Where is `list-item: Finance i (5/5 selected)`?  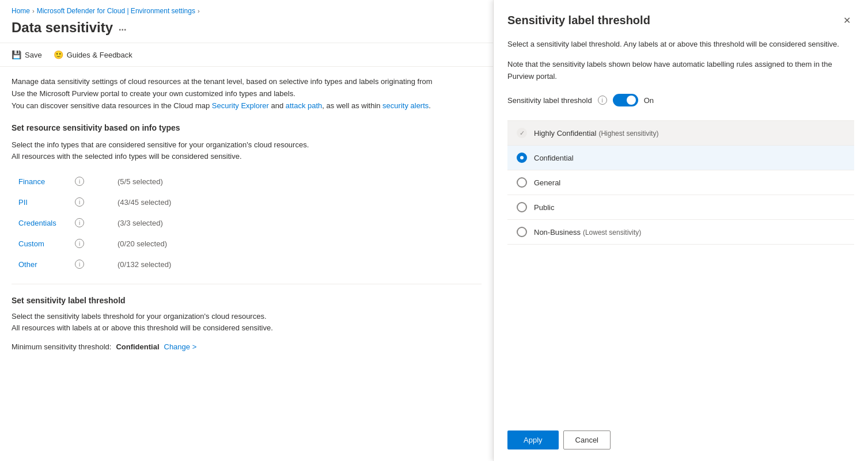 list-item: Finance i (5/5 selected) is located at coordinates (247, 181).